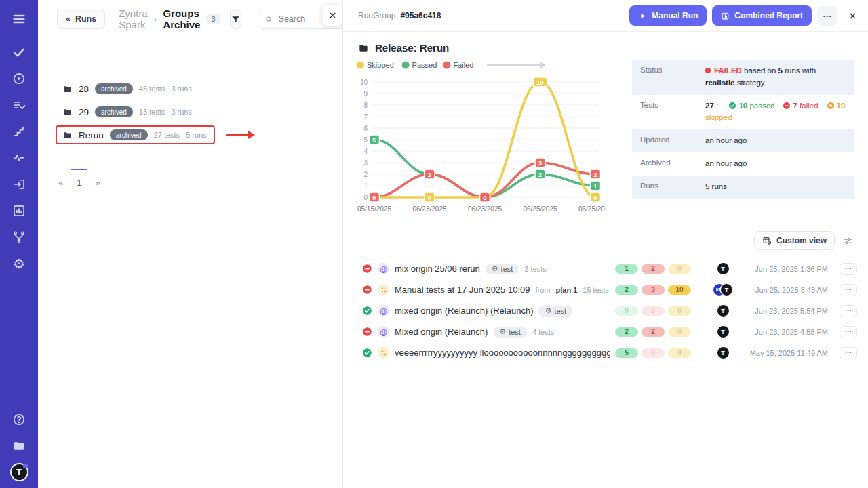 This screenshot has width=868, height=488. What do you see at coordinates (668, 16) in the screenshot?
I see `manual-run-button: Manual Run` at bounding box center [668, 16].